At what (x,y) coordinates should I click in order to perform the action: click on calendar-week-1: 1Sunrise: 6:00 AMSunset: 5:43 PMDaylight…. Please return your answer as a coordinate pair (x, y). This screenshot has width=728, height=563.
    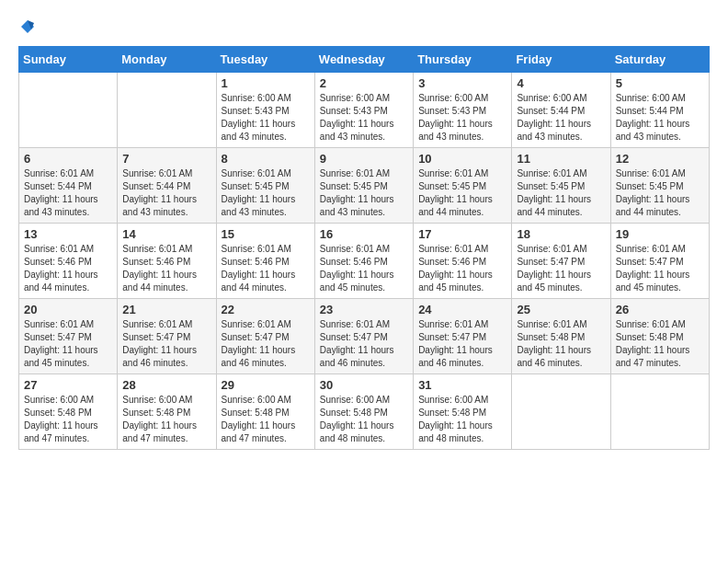
    Looking at the image, I should click on (364, 110).